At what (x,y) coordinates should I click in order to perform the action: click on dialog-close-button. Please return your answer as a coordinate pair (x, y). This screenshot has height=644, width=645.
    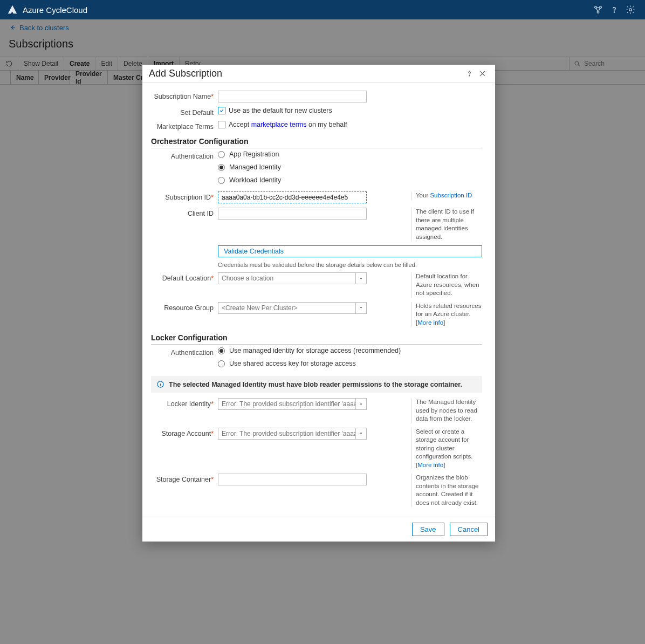
    Looking at the image, I should click on (482, 74).